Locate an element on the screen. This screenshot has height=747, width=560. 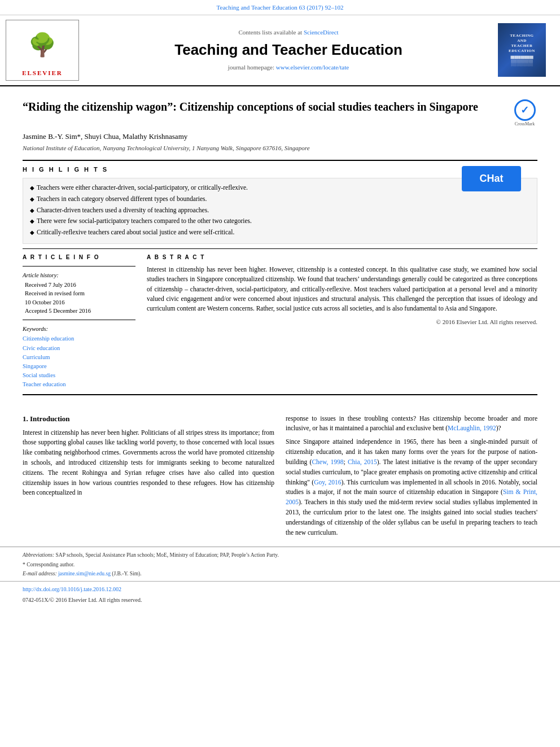
abbr-label: Abbreviations: is located at coordinates (38, 555).